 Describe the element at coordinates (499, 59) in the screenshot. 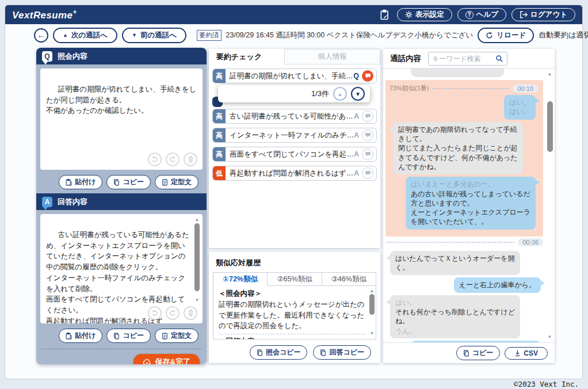

I see `search-icon` at that location.